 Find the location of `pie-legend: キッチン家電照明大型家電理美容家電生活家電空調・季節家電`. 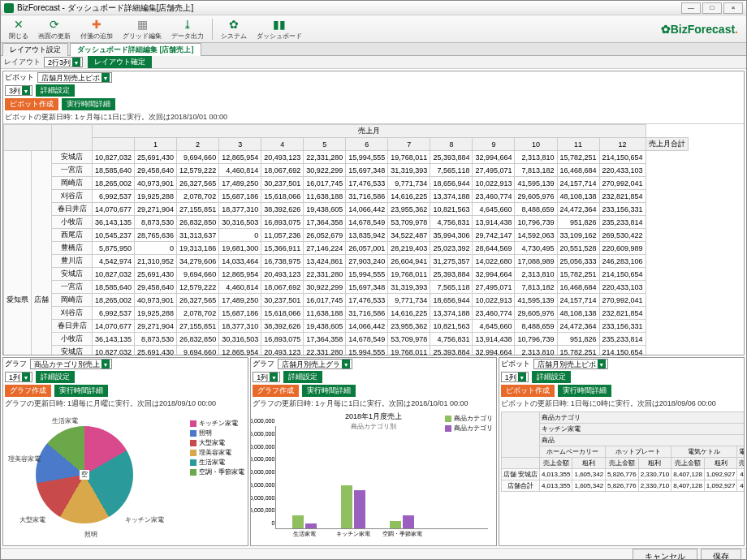

pie-legend: キッチン家電照明大型家電理美容家電生活家電空調・季節家電 is located at coordinates (218, 448).